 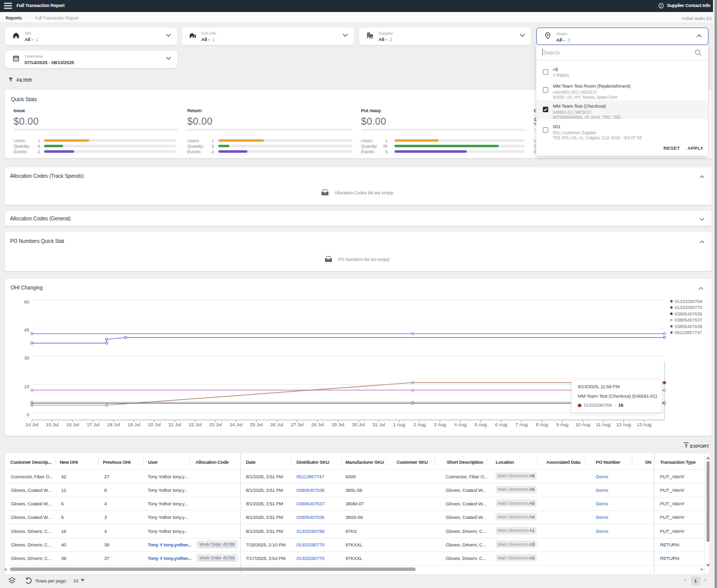 What do you see at coordinates (93, 425) in the screenshot?
I see `svg-text: 17 Jul` at bounding box center [93, 425].